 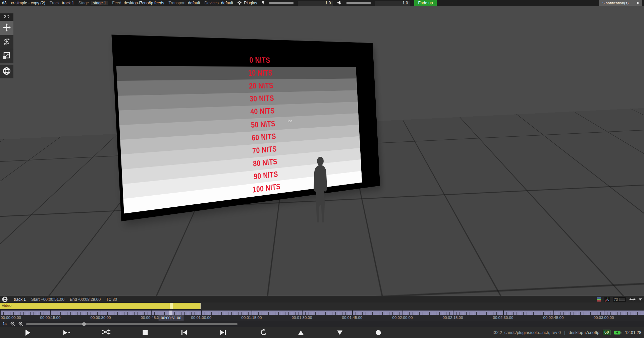 What do you see at coordinates (322, 317) in the screenshot?
I see `timeline-panel: track 1 Start +00:00:51.00 End -00:08:29…` at bounding box center [322, 317].